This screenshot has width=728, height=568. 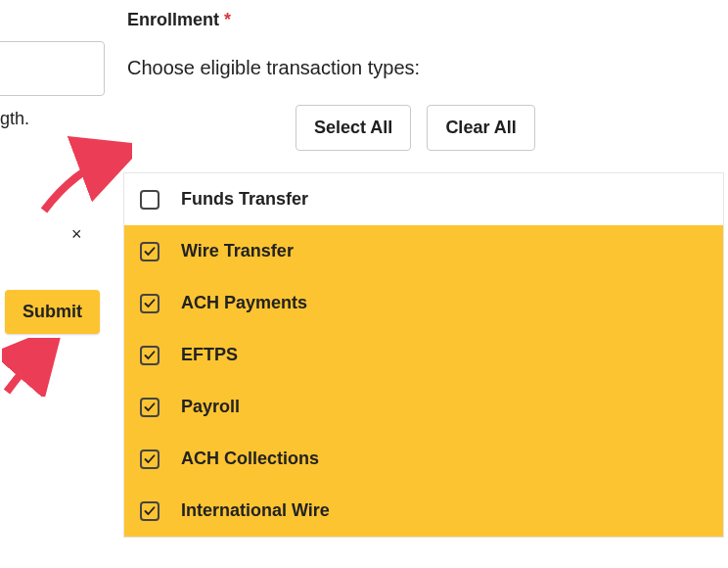 What do you see at coordinates (415, 127) in the screenshot?
I see `bulk-action-row: Select All Clear All` at bounding box center [415, 127].